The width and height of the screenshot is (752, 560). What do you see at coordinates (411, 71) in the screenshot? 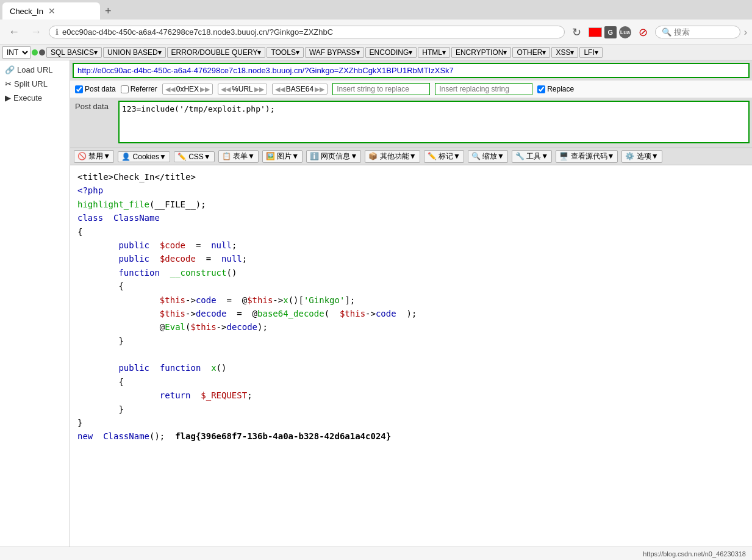
I see `url-bar` at bounding box center [411, 71].